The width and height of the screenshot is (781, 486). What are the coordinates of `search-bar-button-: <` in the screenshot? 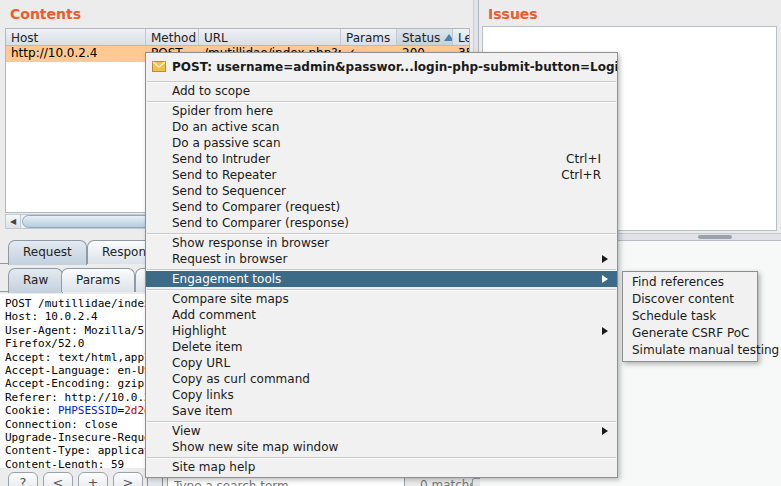 It's located at (58, 479).